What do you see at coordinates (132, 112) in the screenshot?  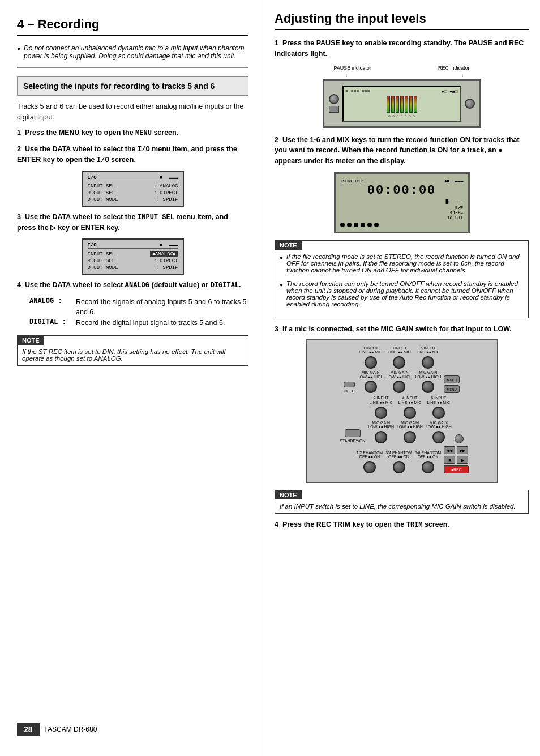 I see `intro-text: Tracks 5 and 6 can be used to record eit…` at bounding box center [132, 112].